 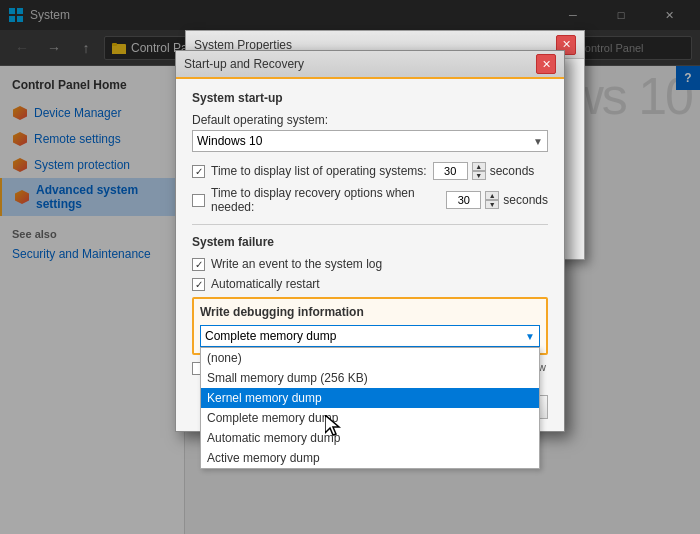 I want to click on auto-restart-checkbox, so click(x=198, y=284).